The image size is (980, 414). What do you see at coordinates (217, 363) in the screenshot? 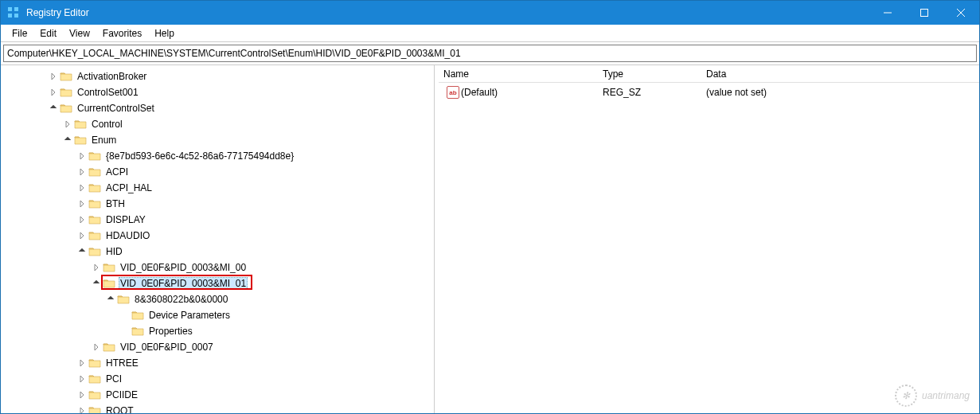
I see `tree-item: HTREE` at bounding box center [217, 363].